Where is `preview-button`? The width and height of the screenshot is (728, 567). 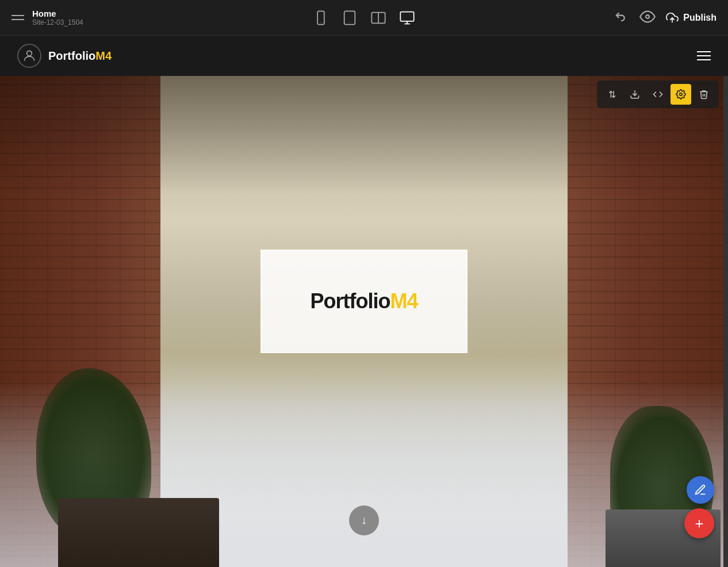
preview-button is located at coordinates (647, 18).